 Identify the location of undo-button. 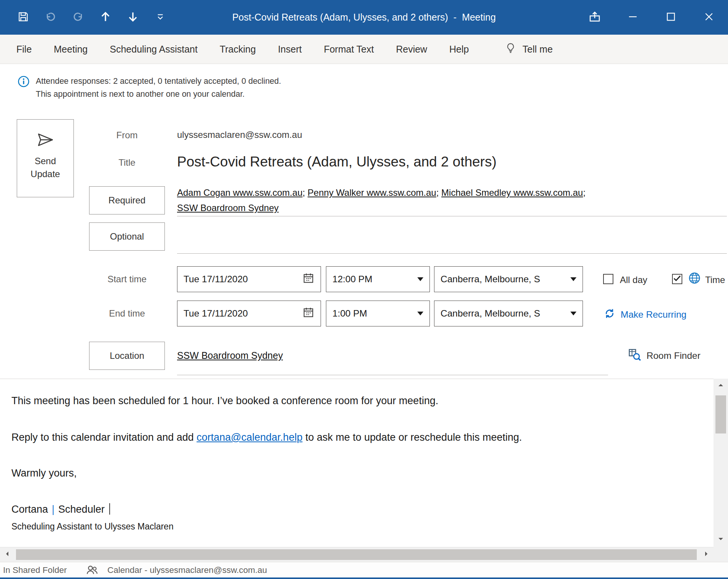
(51, 18).